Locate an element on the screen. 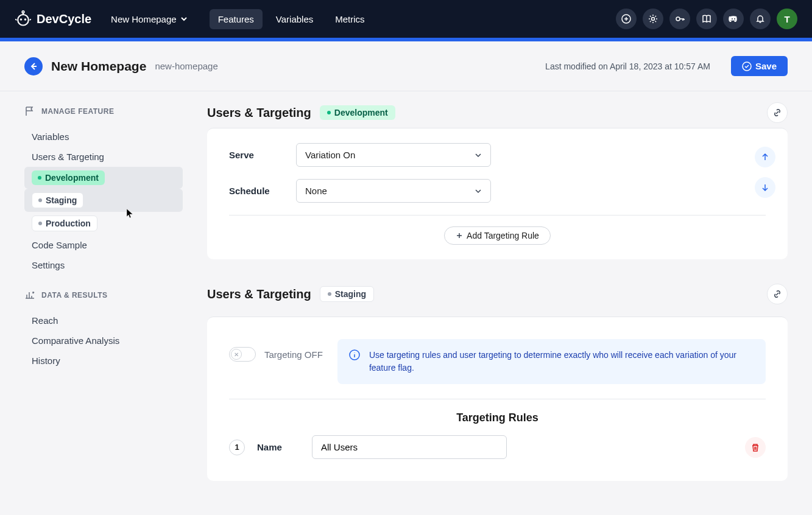 This screenshot has height=515, width=812. info-banner: Use targeting rules and user targeting t… is located at coordinates (552, 362).